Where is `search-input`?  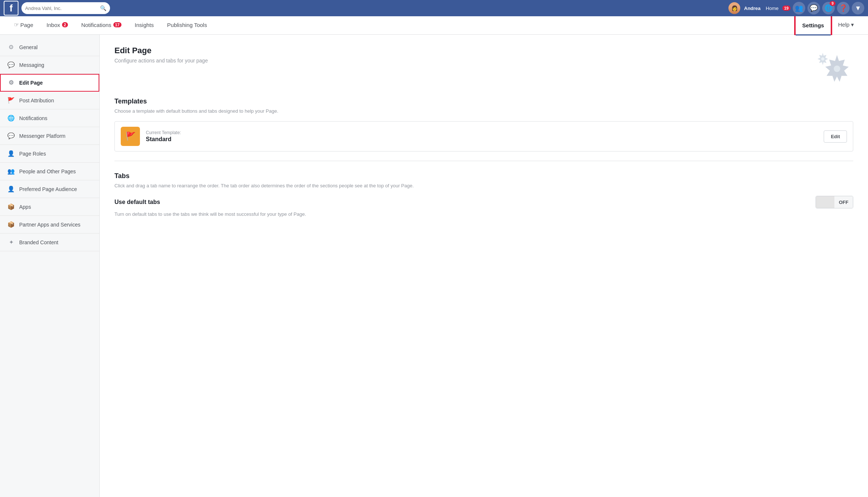 search-input is located at coordinates (63, 8).